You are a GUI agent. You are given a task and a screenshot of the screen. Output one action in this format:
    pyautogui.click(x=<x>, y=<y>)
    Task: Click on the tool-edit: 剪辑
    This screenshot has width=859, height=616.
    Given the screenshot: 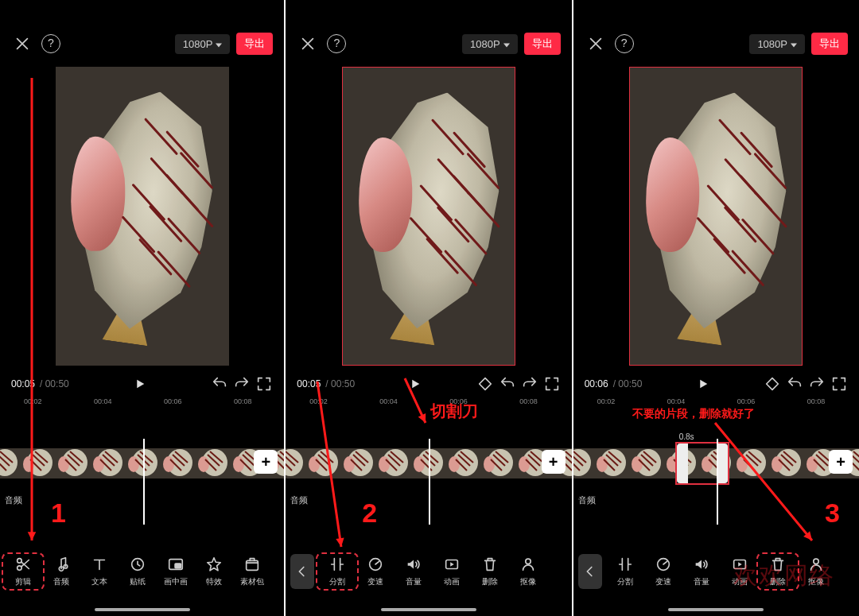 What is the action you would take?
    pyautogui.click(x=23, y=571)
    